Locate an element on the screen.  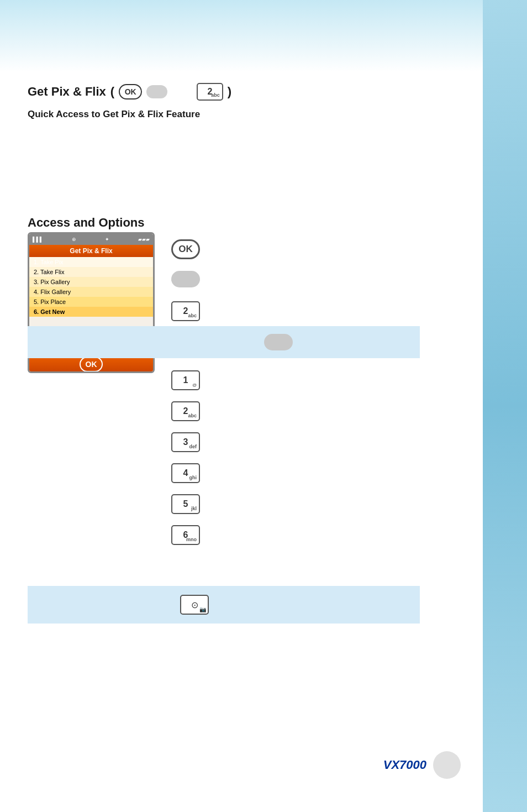
row-2abc: 2 abc is located at coordinates (186, 311).